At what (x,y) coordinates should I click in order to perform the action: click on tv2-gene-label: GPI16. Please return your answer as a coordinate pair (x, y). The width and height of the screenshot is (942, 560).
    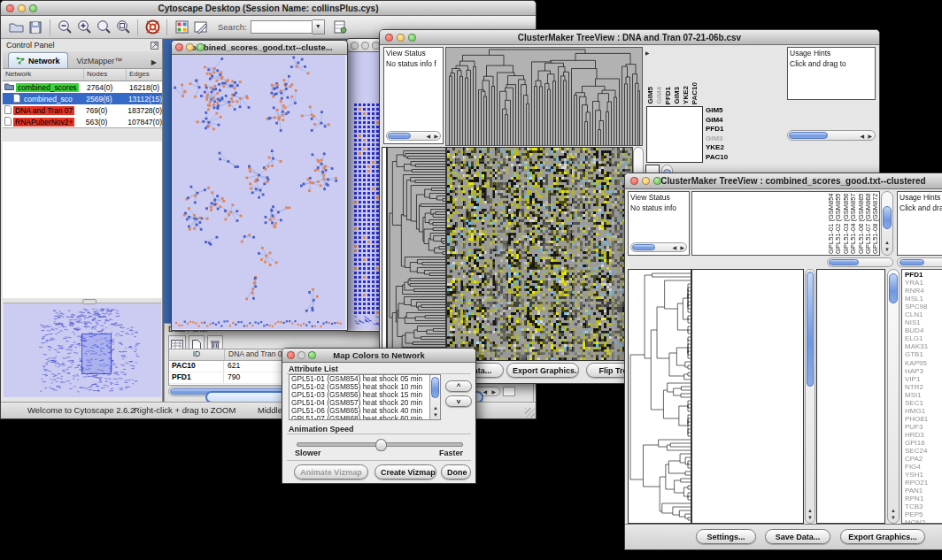
    Looking at the image, I should click on (923, 442).